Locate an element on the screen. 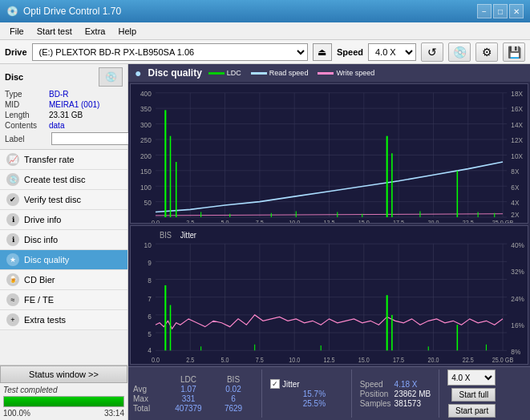 The image size is (530, 420). svg-text: 8% is located at coordinates (516, 351).